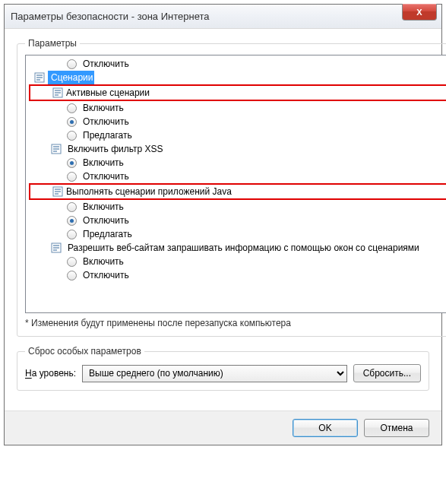 The height and width of the screenshot is (504, 446). I want to click on titlebar: Параметры безопасности - зона Интернета …, so click(223, 17).